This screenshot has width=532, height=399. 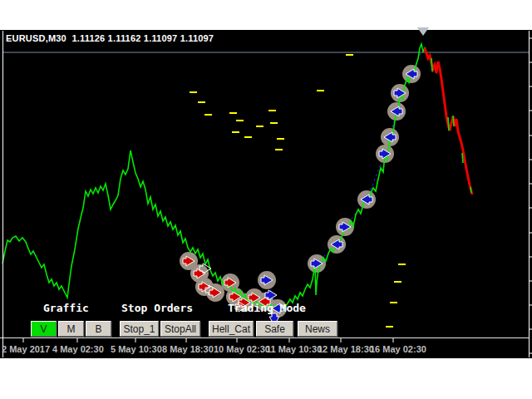 What do you see at coordinates (180, 329) in the screenshot?
I see `stopall-button: StopAll` at bounding box center [180, 329].